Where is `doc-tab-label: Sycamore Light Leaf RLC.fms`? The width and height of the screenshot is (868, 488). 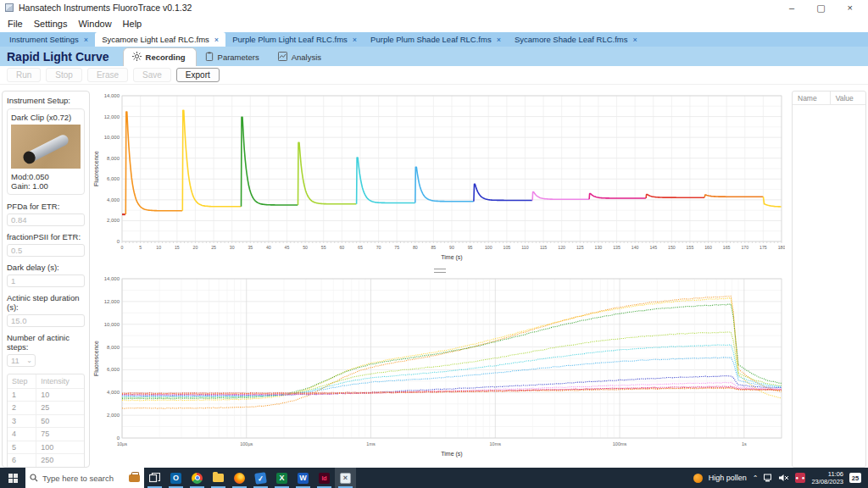 doc-tab-label: Sycamore Light Leaf RLC.fms is located at coordinates (156, 39).